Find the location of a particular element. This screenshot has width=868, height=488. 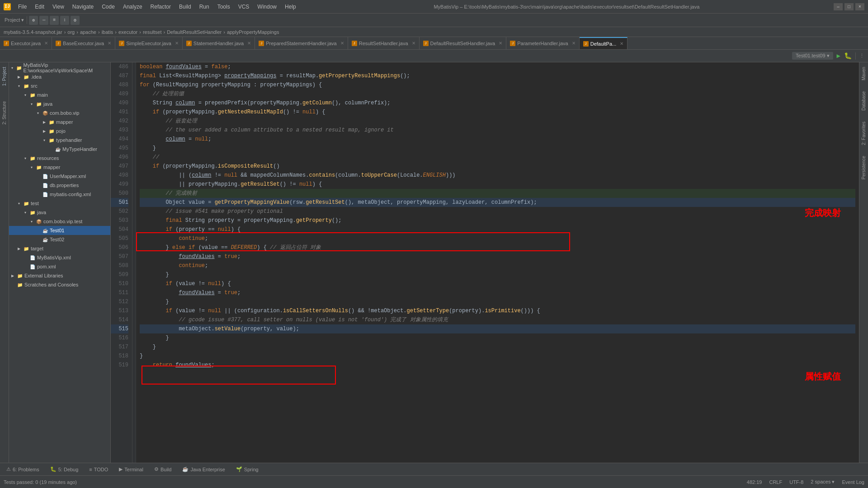

tree-main: ▾ 📁 main is located at coordinates (60, 95).